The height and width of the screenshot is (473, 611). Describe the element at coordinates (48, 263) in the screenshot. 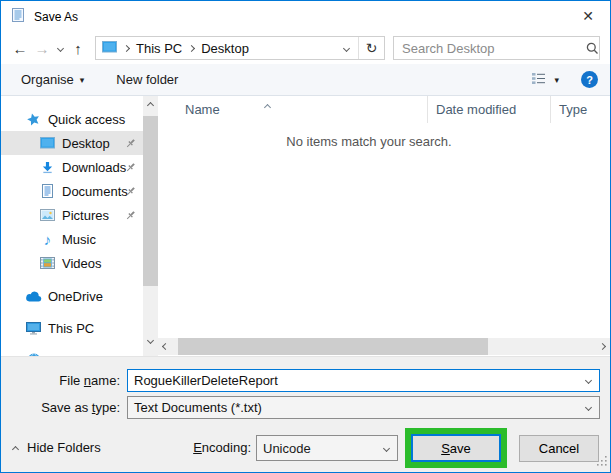

I see `film-icon` at that location.